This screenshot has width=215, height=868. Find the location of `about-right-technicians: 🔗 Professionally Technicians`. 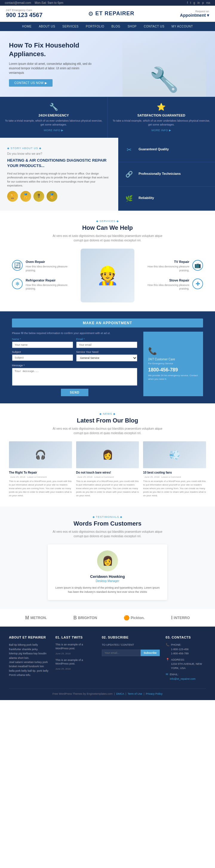

about-right-technicians: 🔗 Professionally Technicians is located at coordinates (166, 175).